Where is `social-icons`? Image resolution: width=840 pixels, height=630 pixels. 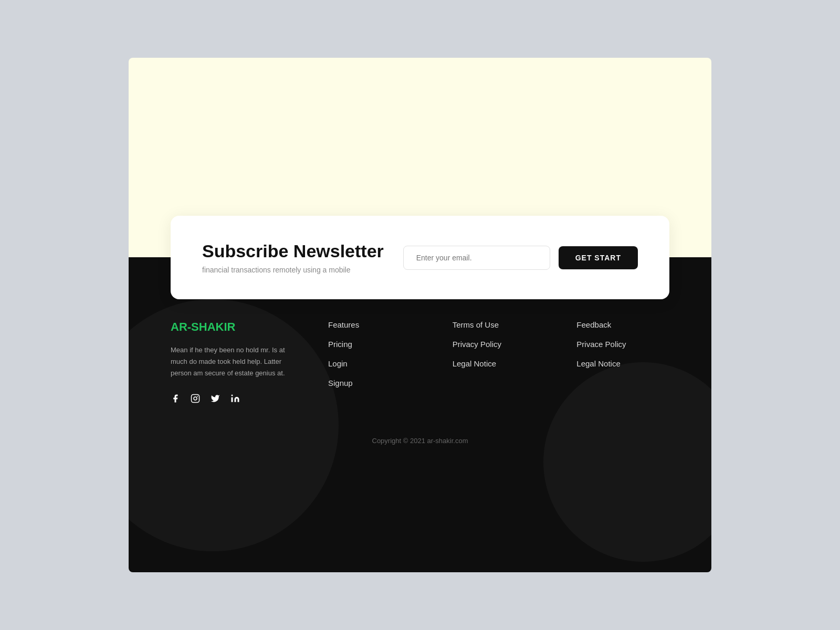 social-icons is located at coordinates (234, 400).